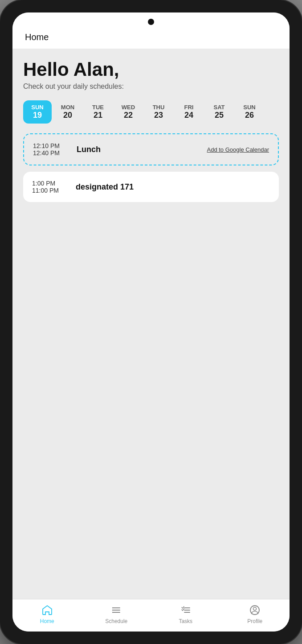  What do you see at coordinates (151, 112) in the screenshot?
I see `week-selector: SUN19MON20TUE21WED22THU23FRI24SAT25SUN26` at bounding box center [151, 112].